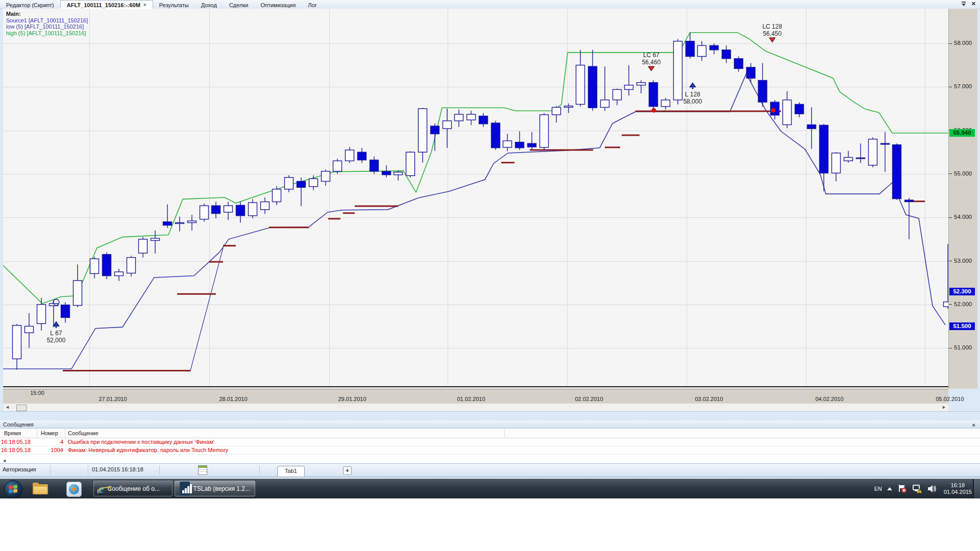 This screenshot has height=551, width=980. What do you see at coordinates (958, 489) in the screenshot?
I see `clock: 16:18 01.04.2015` at bounding box center [958, 489].